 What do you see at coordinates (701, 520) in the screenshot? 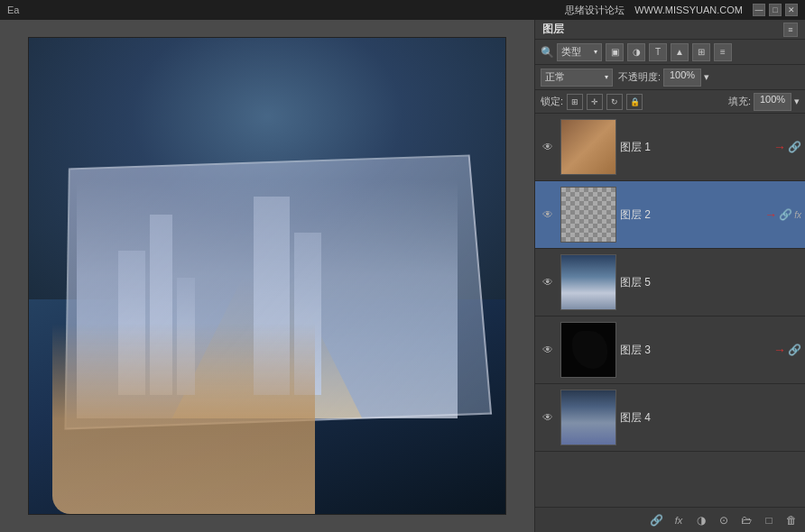
I see `toolbar-mask-btn: ◑` at bounding box center [701, 520].